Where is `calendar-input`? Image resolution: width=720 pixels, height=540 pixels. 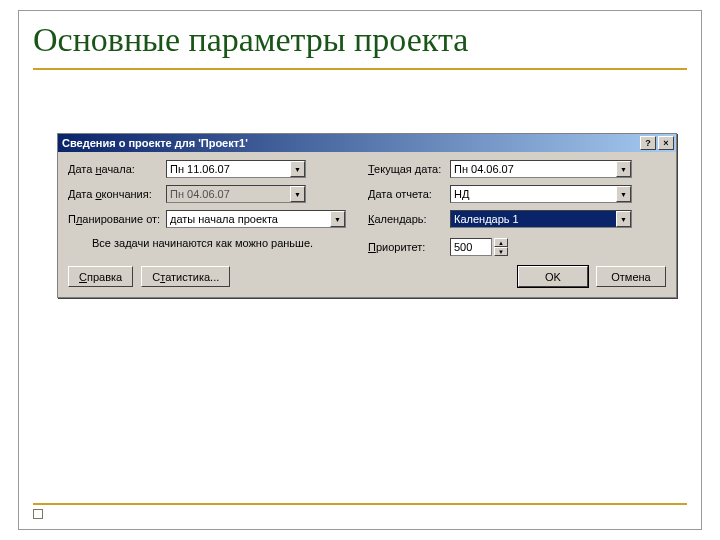 calendar-input is located at coordinates (534, 219).